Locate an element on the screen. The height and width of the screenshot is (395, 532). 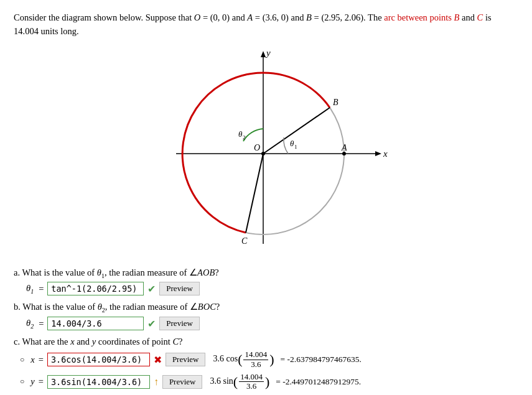
x-equals: = is located at coordinates (41, 360).